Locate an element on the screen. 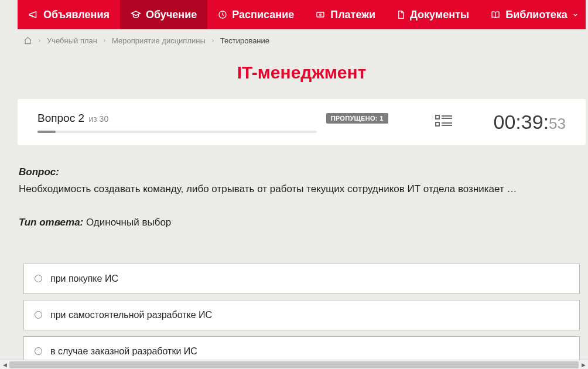  nav-label: Объявления is located at coordinates (76, 15).